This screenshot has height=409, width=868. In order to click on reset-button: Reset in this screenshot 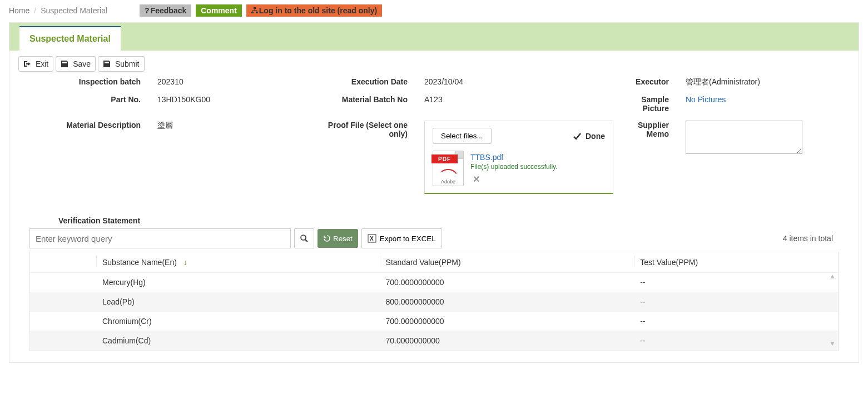, I will do `click(338, 238)`.